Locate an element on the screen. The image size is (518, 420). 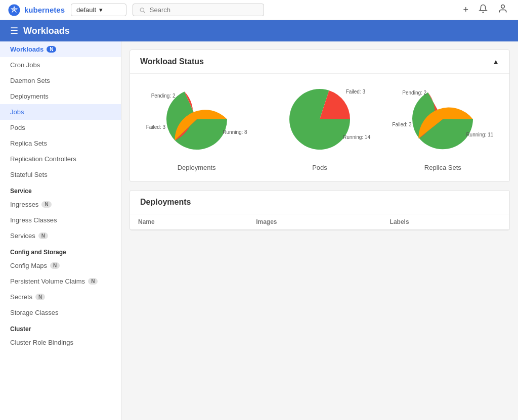
services-label: Services is located at coordinates (23, 236).